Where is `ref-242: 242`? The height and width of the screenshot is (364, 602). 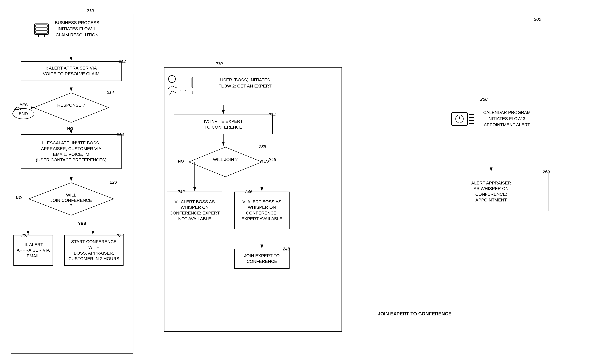
ref-242: 242 is located at coordinates (181, 192).